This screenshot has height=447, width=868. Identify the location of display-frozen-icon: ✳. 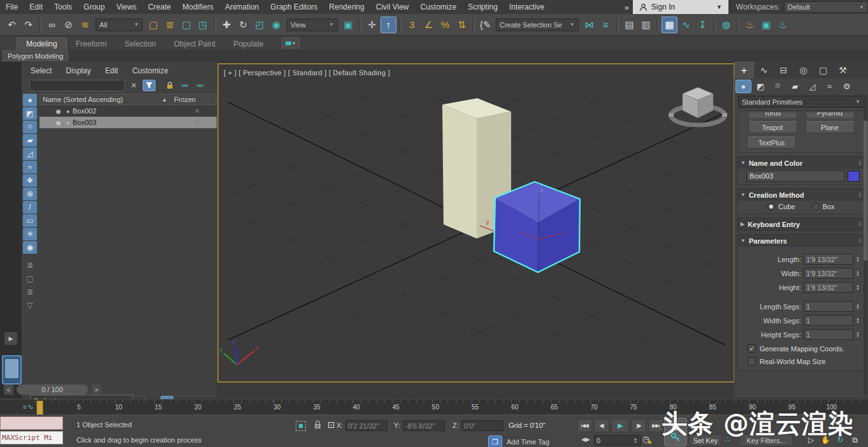
(30, 234).